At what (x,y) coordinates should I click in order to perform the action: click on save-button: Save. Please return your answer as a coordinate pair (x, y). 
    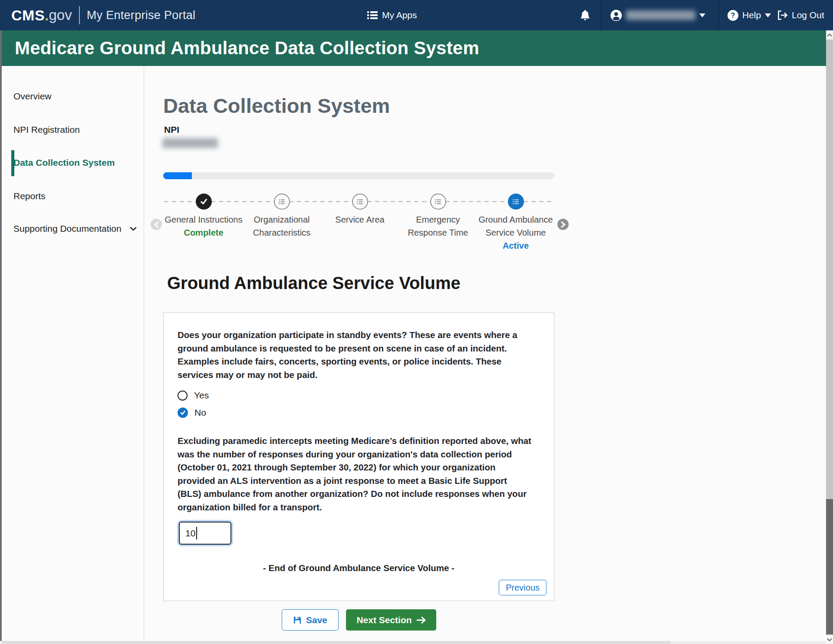
    Looking at the image, I should click on (310, 620).